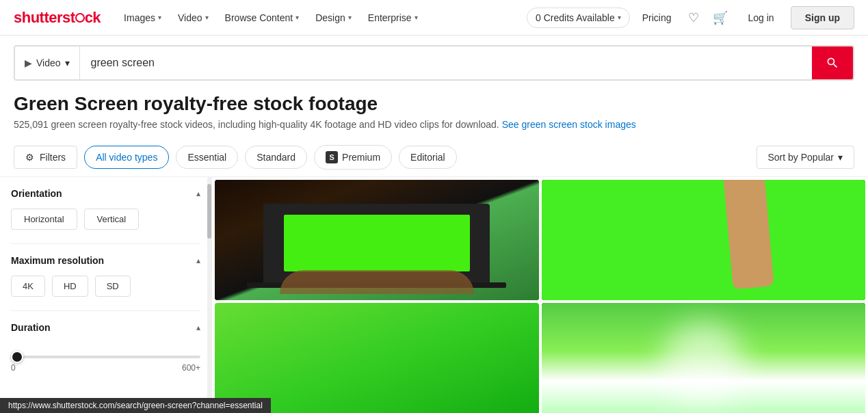 Image resolution: width=868 pixels, height=413 pixels. What do you see at coordinates (48, 63) in the screenshot?
I see `search-type-selector: ▶ Video ▾` at bounding box center [48, 63].